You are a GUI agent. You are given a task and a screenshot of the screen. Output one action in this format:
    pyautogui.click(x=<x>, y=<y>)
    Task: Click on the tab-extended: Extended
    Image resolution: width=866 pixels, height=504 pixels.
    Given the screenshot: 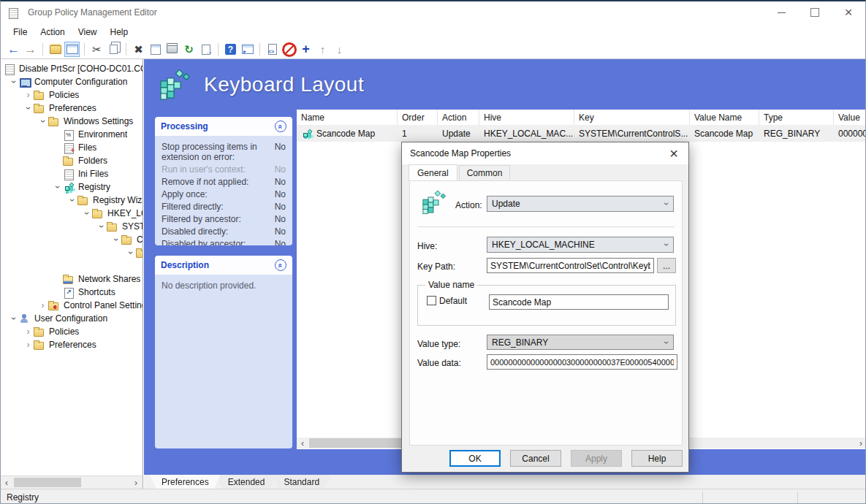 What is the action you would take?
    pyautogui.click(x=247, y=482)
    